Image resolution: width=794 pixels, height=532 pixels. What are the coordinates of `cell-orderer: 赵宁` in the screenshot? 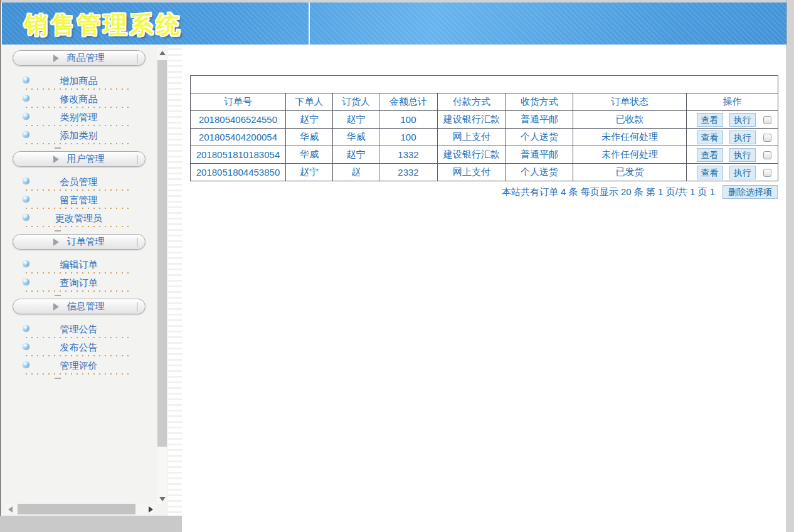 It's located at (356, 120).